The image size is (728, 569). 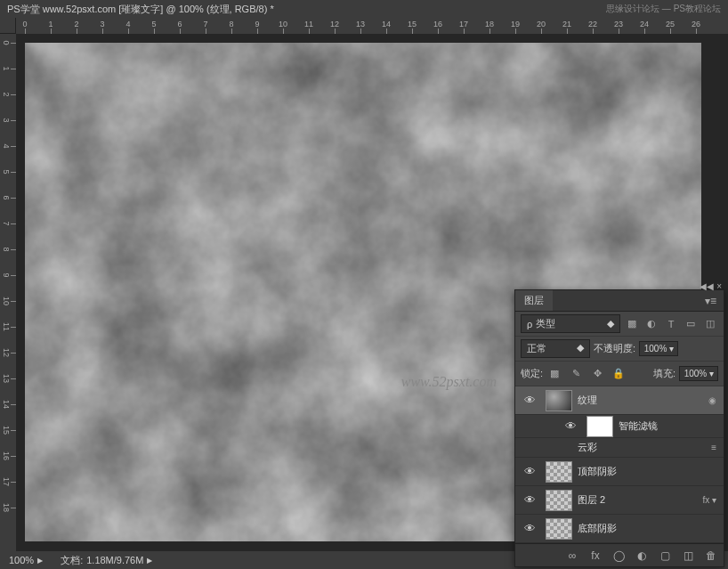 What do you see at coordinates (649, 472) in the screenshot?
I see `layer-name-label: 顶部阴影` at bounding box center [649, 472].